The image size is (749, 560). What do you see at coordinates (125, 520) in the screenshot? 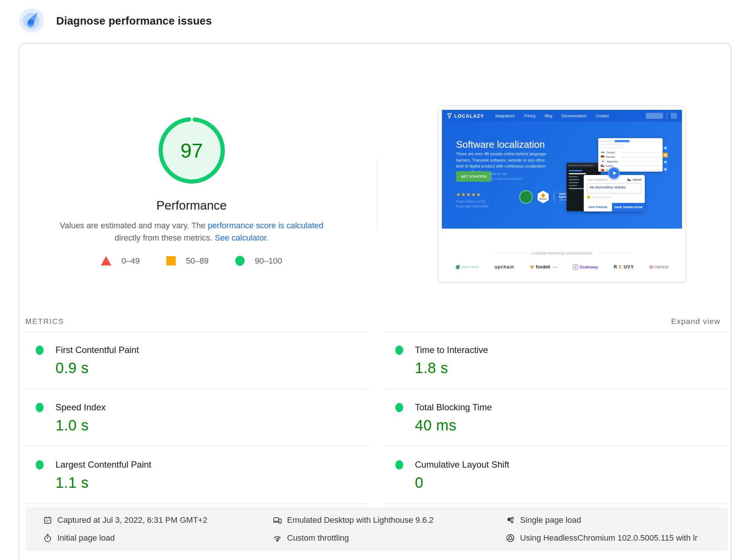
I see `capture-time: Captured at Jul 3, 2022, 6:31 PM GMT+2` at bounding box center [125, 520].